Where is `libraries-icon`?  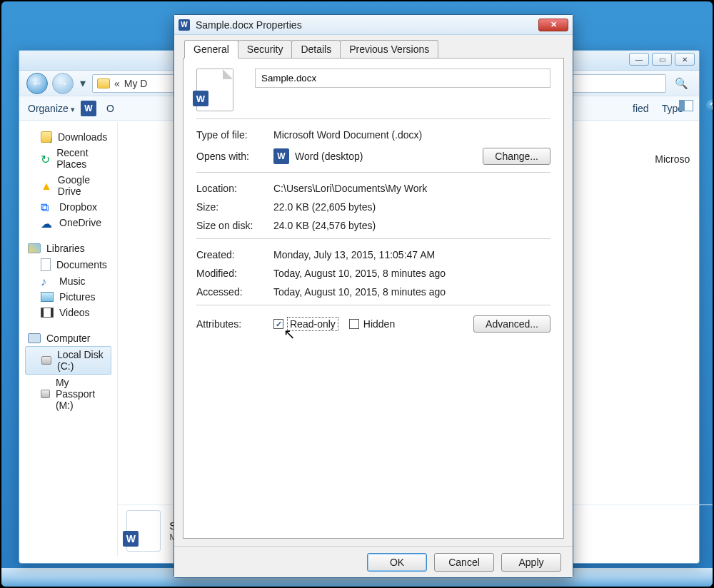 libraries-icon is located at coordinates (34, 248).